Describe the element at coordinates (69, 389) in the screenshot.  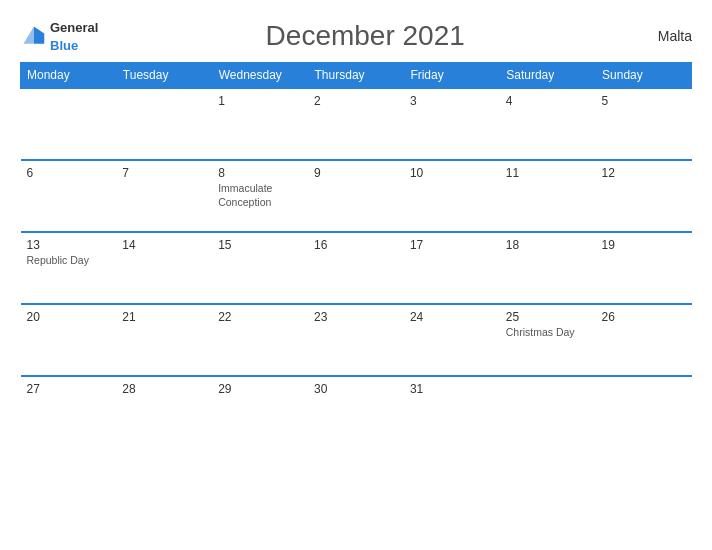
I see `day-number: 27` at that location.